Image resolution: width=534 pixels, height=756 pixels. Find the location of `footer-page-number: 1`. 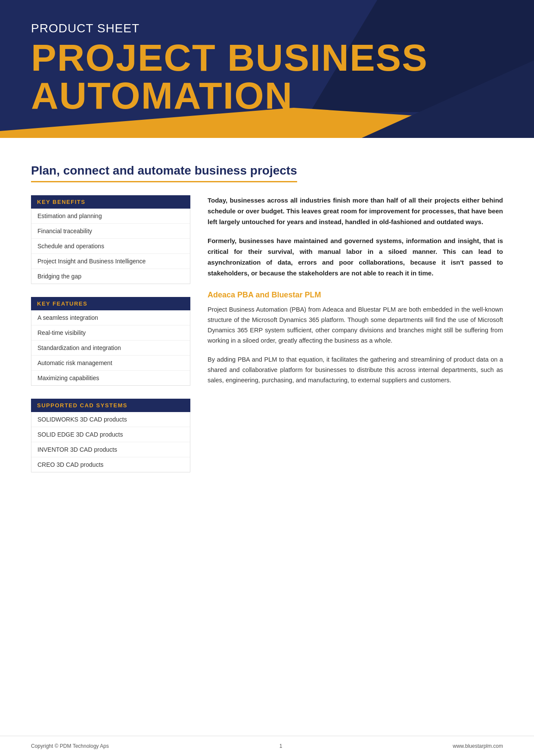

footer-page-number: 1 is located at coordinates (281, 746).